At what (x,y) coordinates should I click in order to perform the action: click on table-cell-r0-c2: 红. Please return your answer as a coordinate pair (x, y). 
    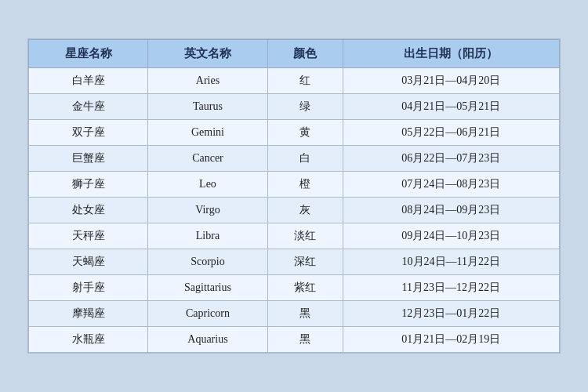
    Looking at the image, I should click on (305, 82).